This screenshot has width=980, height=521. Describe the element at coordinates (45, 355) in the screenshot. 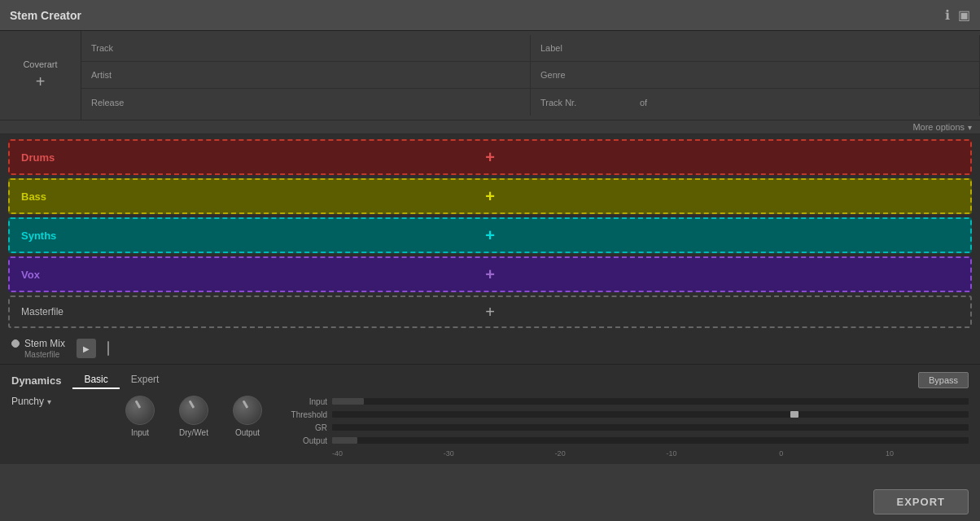

I see `stem-mix-sub: Masterfile` at that location.